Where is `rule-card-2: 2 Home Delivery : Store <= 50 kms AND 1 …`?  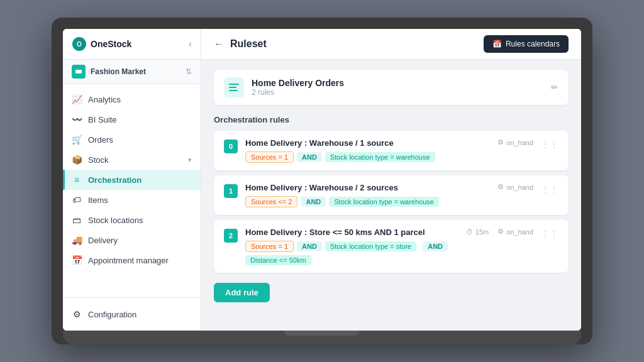 rule-card-2: 2 Home Delivery : Store <= 50 kms AND 1 … is located at coordinates (391, 246).